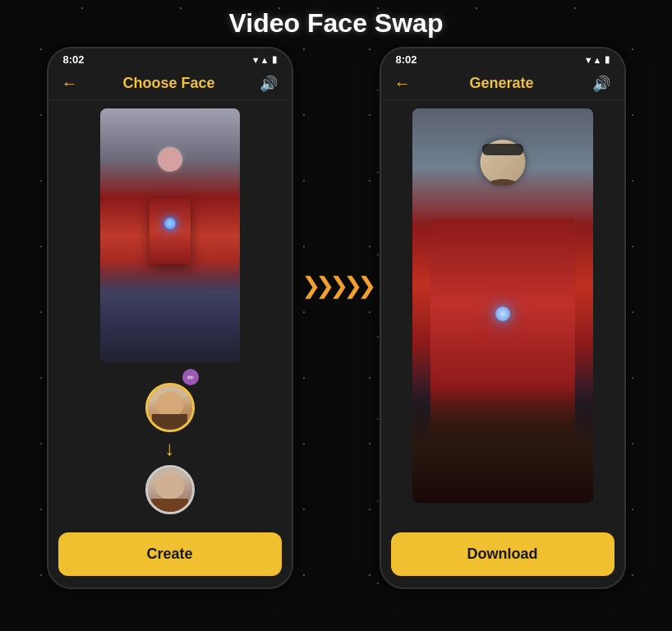  I want to click on left-video-preview, so click(170, 236).